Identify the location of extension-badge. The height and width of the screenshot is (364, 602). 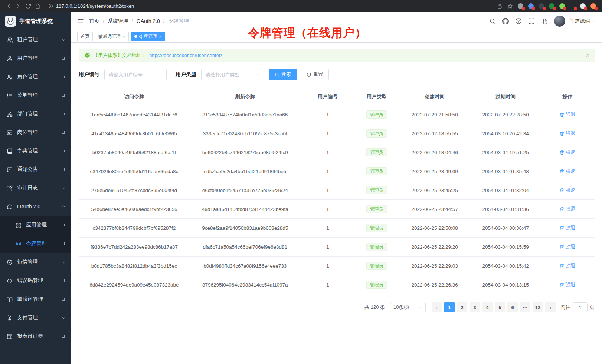
(544, 9).